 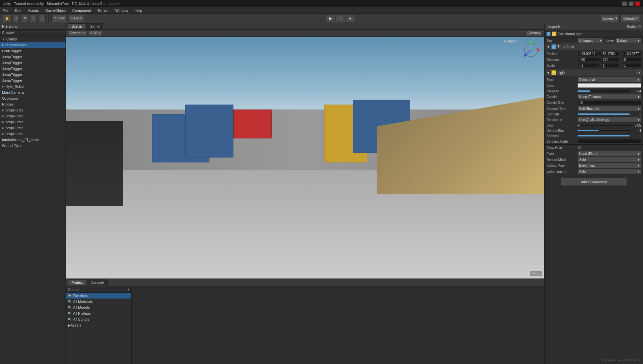 What do you see at coordinates (99, 307) in the screenshot?
I see `tree-item-all-models: 🔍 All Models` at bounding box center [99, 307].